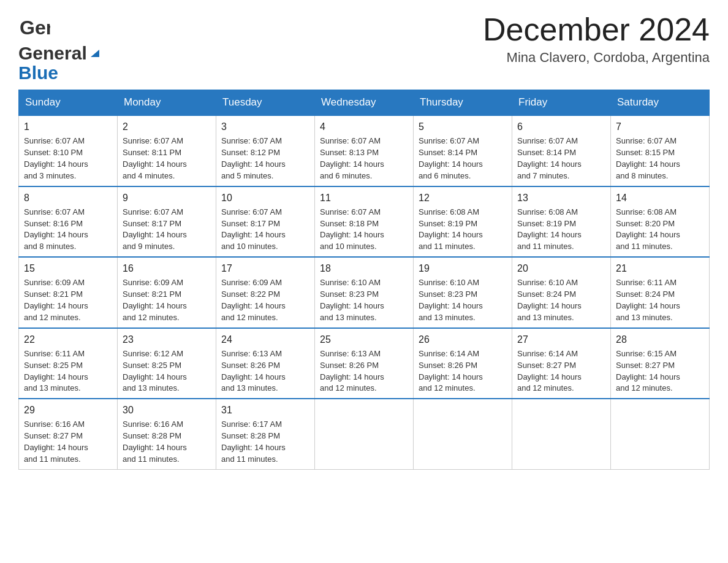  What do you see at coordinates (266, 222) in the screenshot?
I see `calendar-day-cell: 10Sunrise: 6:07 AMSunset: 8:17 PMDayligh…` at bounding box center [266, 222].